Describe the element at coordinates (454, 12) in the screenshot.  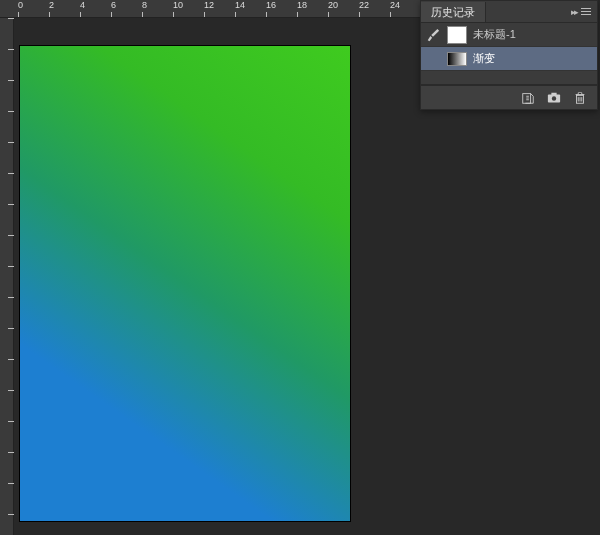
I see `history-tab: 历史记录` at that location.